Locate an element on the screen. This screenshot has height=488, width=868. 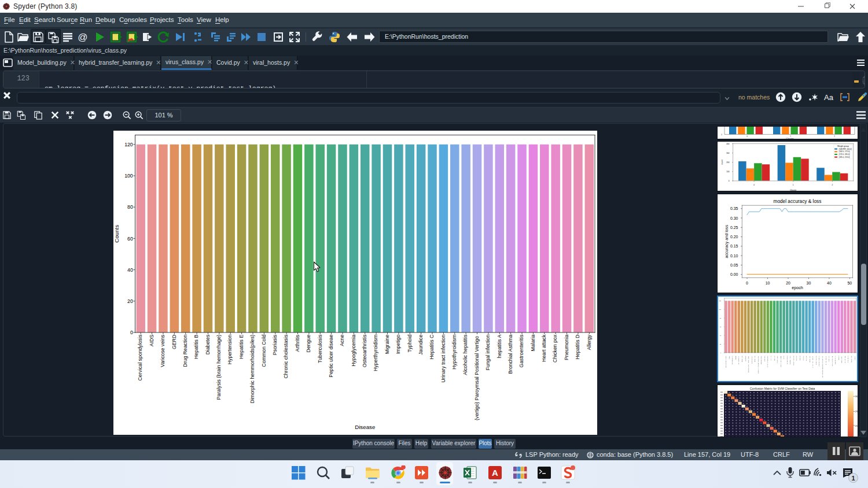
svg-text: Cervical spondylosis is located at coordinates (726, 362).